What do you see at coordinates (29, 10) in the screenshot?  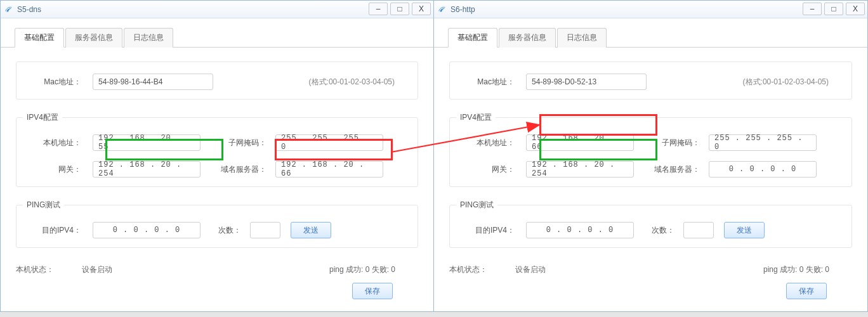 I see `window-title: S5-dns` at bounding box center [29, 10].